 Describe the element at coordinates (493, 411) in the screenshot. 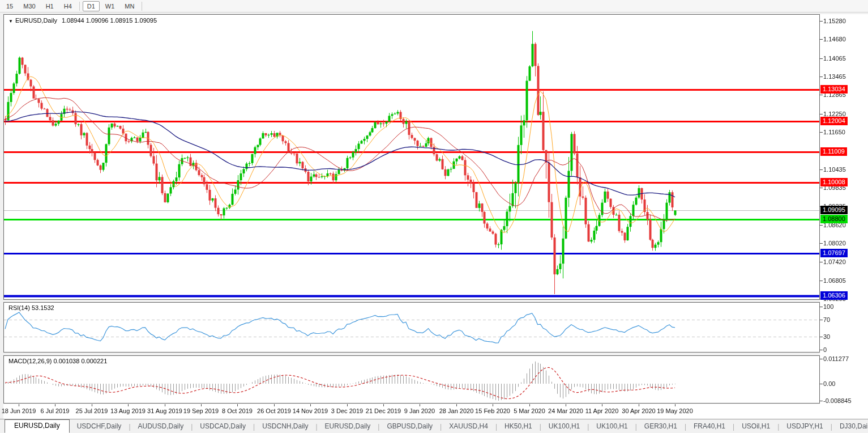

I see `date-axis-label: 15 Feb 2020` at that location.